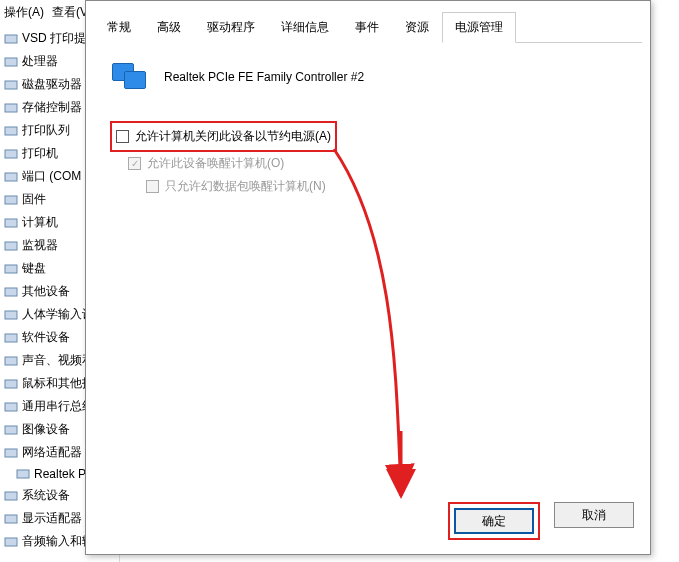 Image resolution: width=679 pixels, height=562 pixels. What do you see at coordinates (368, 186) in the screenshot?
I see `row-magic-only: 只允许幻数据包唤醒计算机(N)` at bounding box center [368, 186].